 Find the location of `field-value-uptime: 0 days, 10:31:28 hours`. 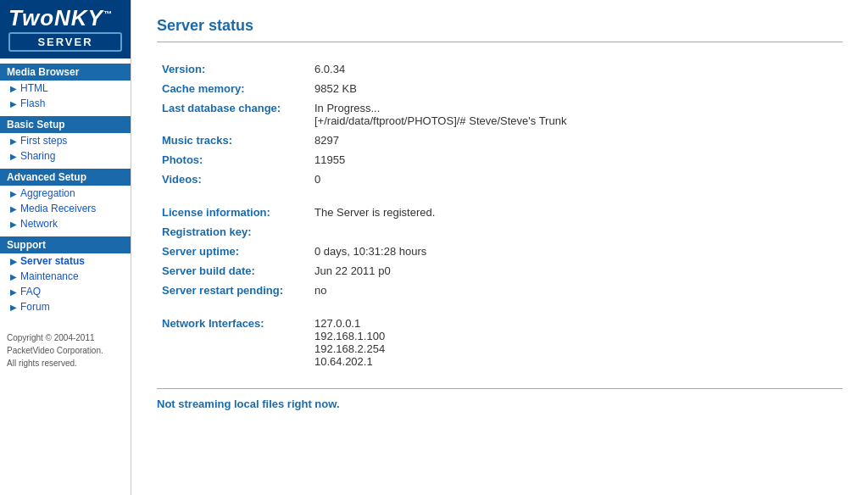

field-value-uptime: 0 days, 10:31:28 hours is located at coordinates (576, 251).